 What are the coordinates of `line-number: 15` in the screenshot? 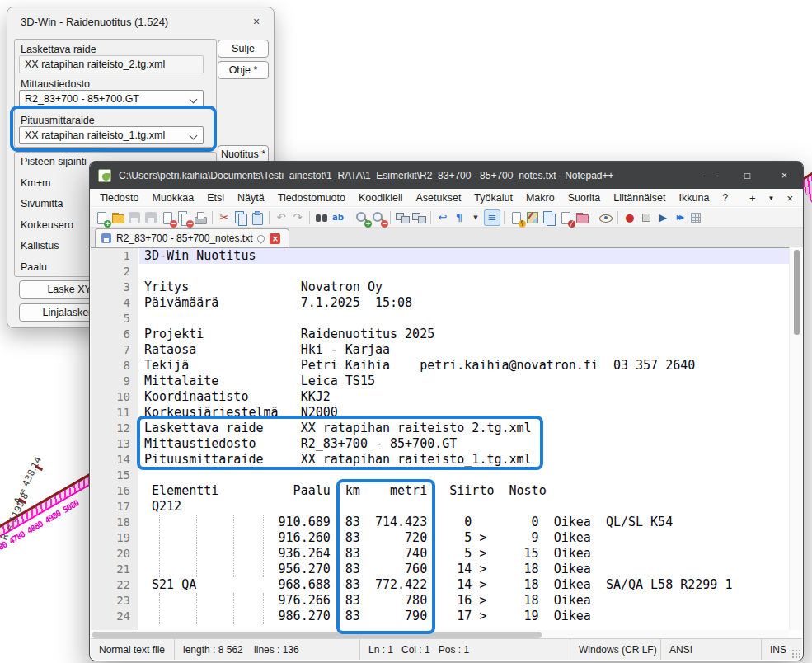 It's located at (114, 475).